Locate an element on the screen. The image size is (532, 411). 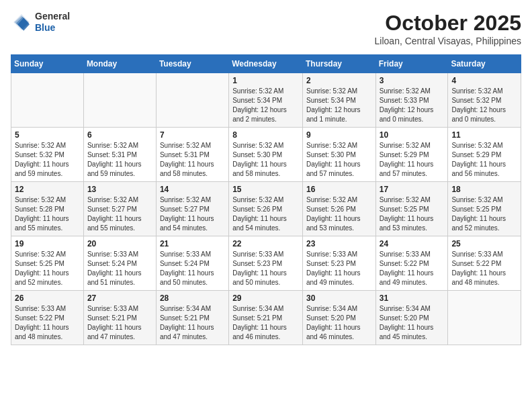
day-info: Sunrise: 5:32 AMSunset: 5:30 PMDaylight:… is located at coordinates (339, 160).